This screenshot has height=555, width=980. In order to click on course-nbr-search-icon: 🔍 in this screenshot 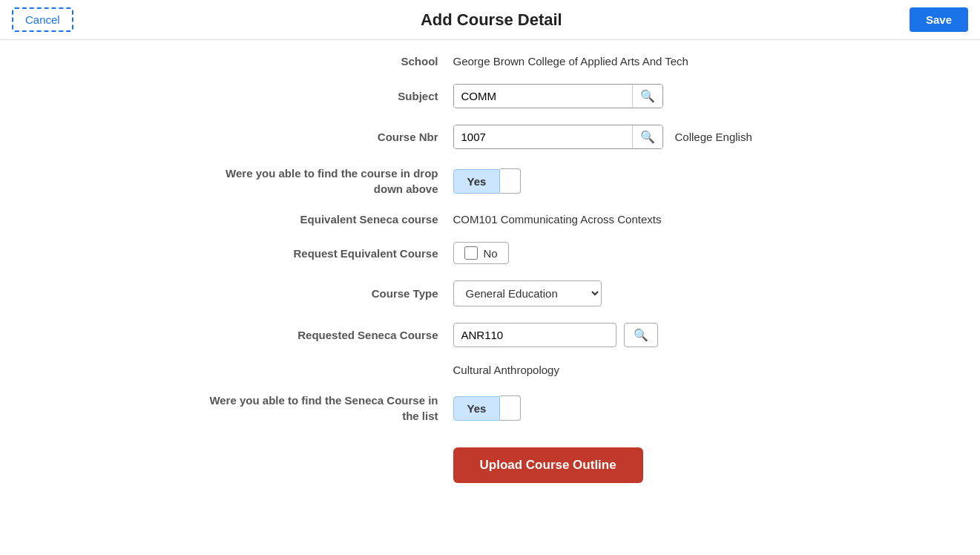, I will do `click(647, 137)`.